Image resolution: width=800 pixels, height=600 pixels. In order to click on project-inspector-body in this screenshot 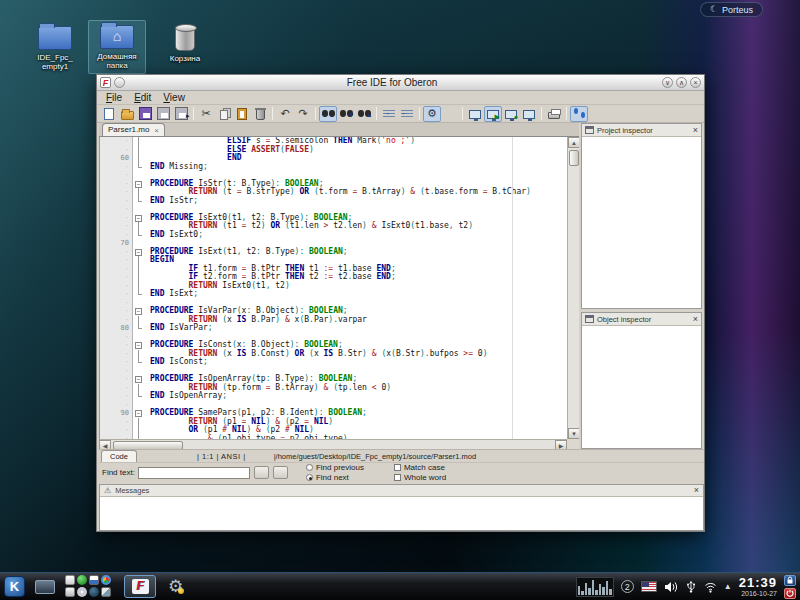, I will do `click(642, 222)`.